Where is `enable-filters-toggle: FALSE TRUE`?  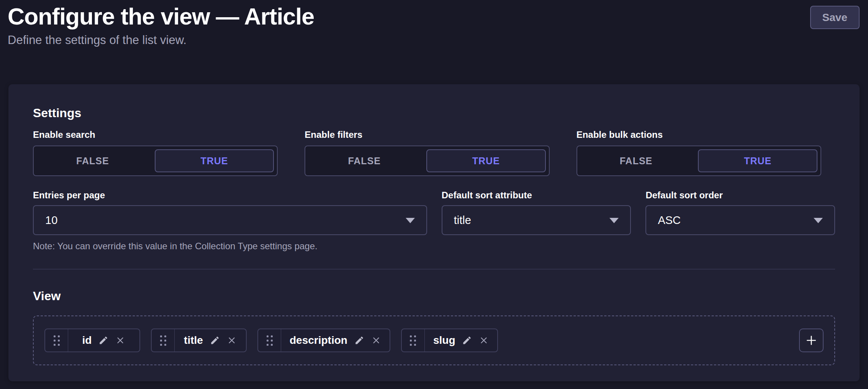 enable-filters-toggle: FALSE TRUE is located at coordinates (427, 161).